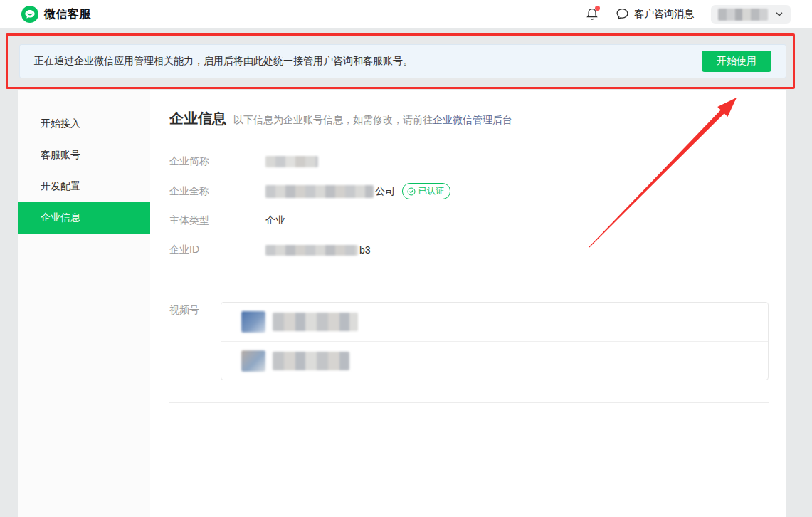 The height and width of the screenshot is (517, 812). What do you see at coordinates (30, 14) in the screenshot?
I see `wechat-kf-logo-icon` at bounding box center [30, 14].